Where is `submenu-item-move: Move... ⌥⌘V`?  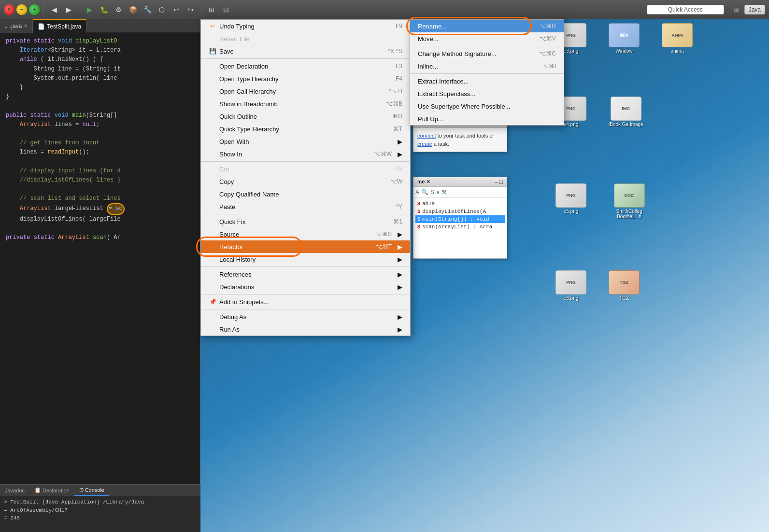 submenu-item-move: Move... ⌥⌘V is located at coordinates (487, 39).